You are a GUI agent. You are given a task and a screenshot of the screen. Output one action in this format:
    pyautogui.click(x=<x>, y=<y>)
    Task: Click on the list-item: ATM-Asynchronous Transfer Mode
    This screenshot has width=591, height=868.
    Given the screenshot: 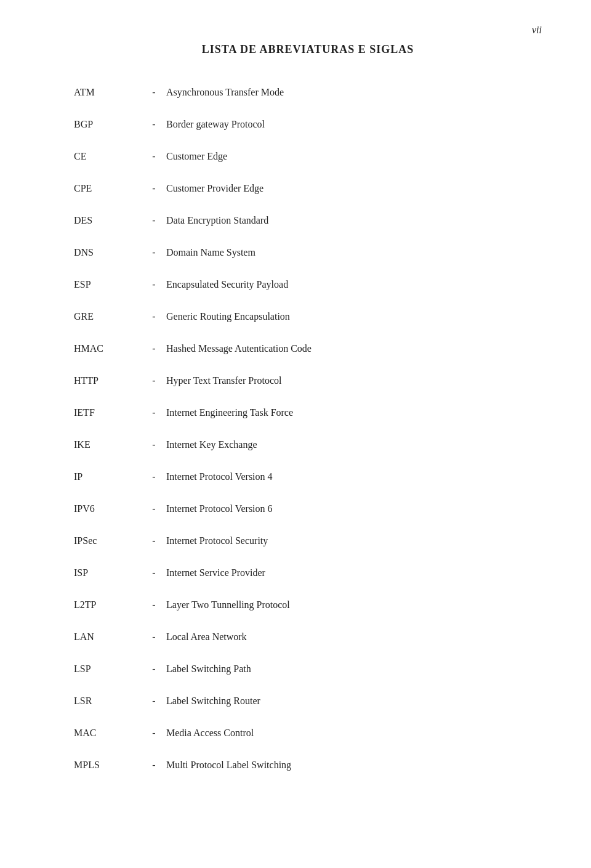 What is the action you would take?
    pyautogui.click(x=308, y=99)
    